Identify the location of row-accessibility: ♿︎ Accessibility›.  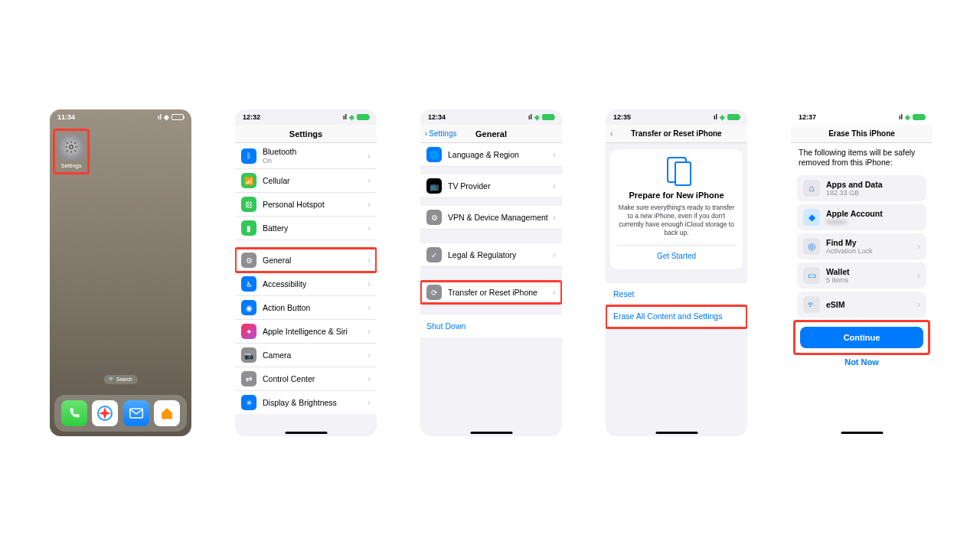
(306, 285).